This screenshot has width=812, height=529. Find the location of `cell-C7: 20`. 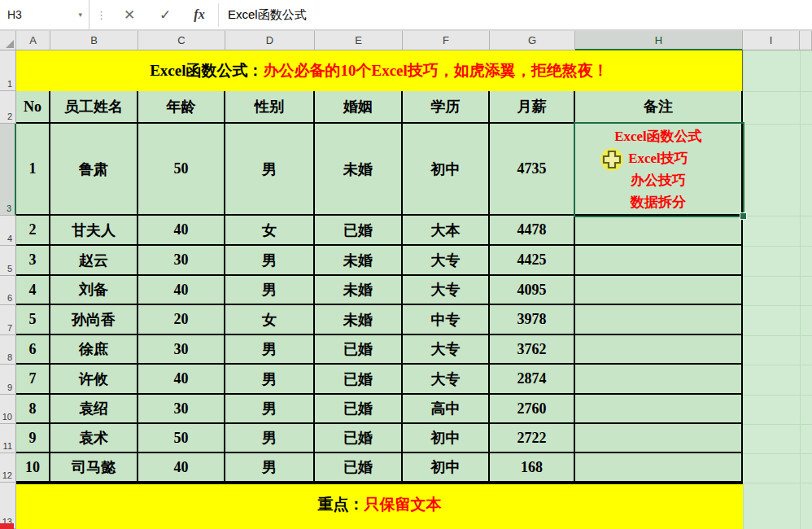

cell-C7: 20 is located at coordinates (182, 321).